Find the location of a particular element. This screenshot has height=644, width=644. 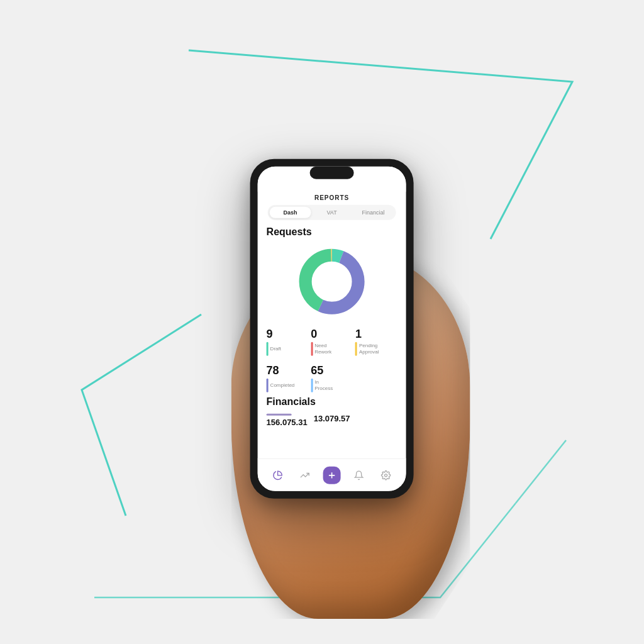

stat-inprocess-label: InProcess is located at coordinates (323, 385).